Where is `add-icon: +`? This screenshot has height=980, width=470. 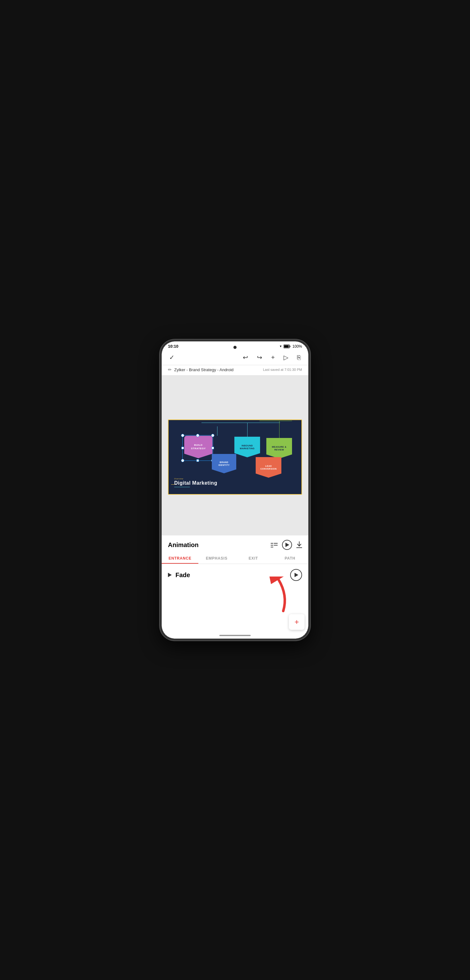
add-icon: + is located at coordinates (273, 358).